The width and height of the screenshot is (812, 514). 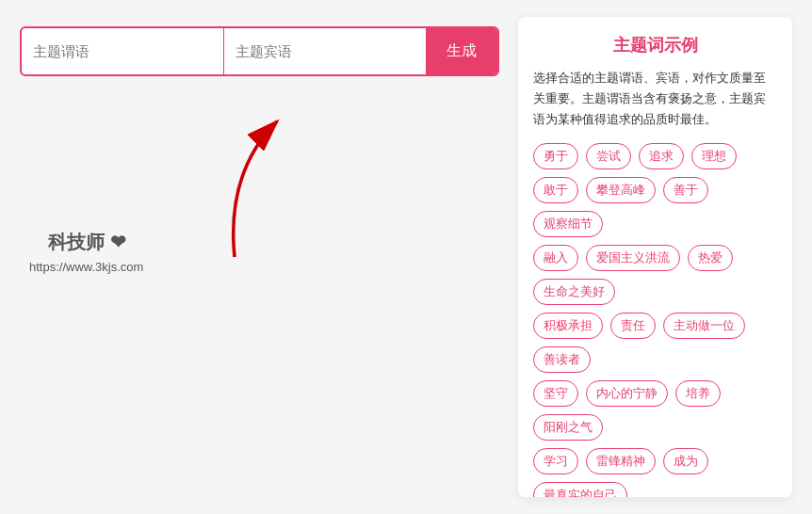 I want to click on tag: 理想, so click(x=714, y=156).